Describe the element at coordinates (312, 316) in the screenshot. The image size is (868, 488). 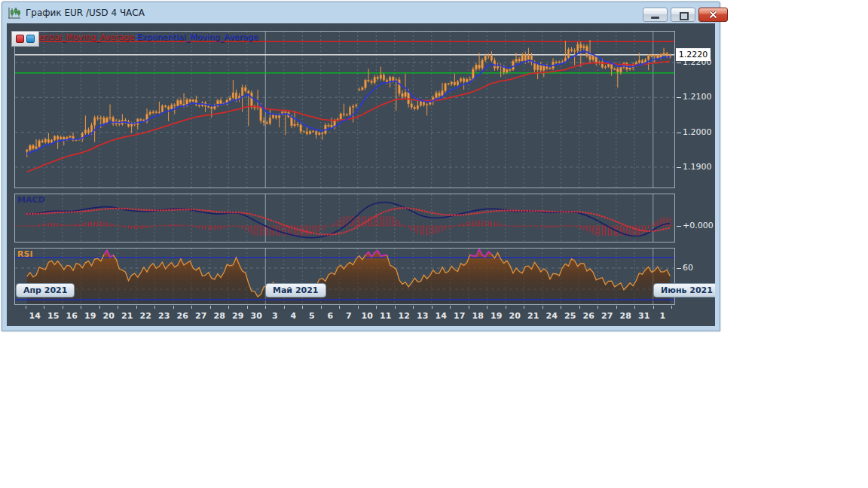
I see `day-label: 5` at that location.